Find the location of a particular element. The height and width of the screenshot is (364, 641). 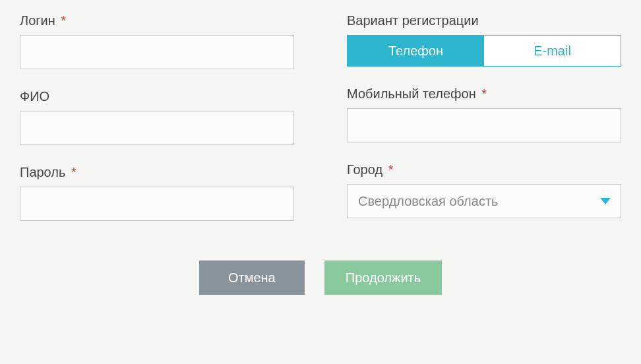

reg-variant-group: Вариант регистрации Телефон E-mail is located at coordinates (484, 40).